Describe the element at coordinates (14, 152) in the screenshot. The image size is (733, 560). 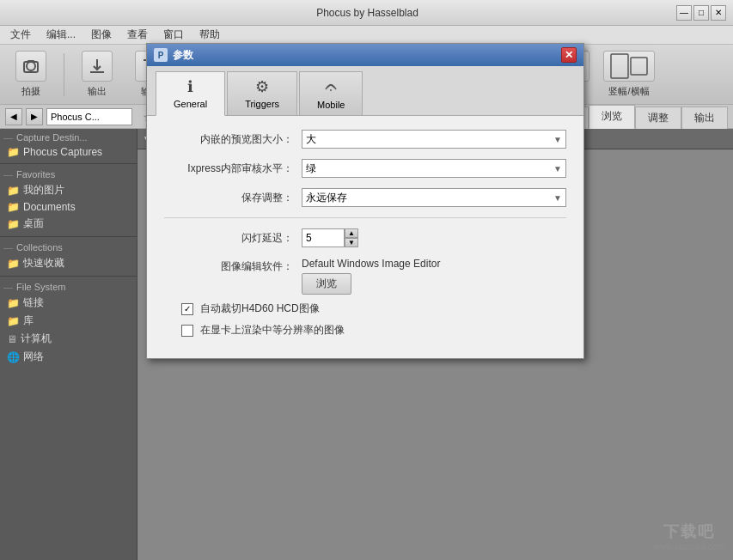
I see `folder-icon-captures: 📁` at that location.